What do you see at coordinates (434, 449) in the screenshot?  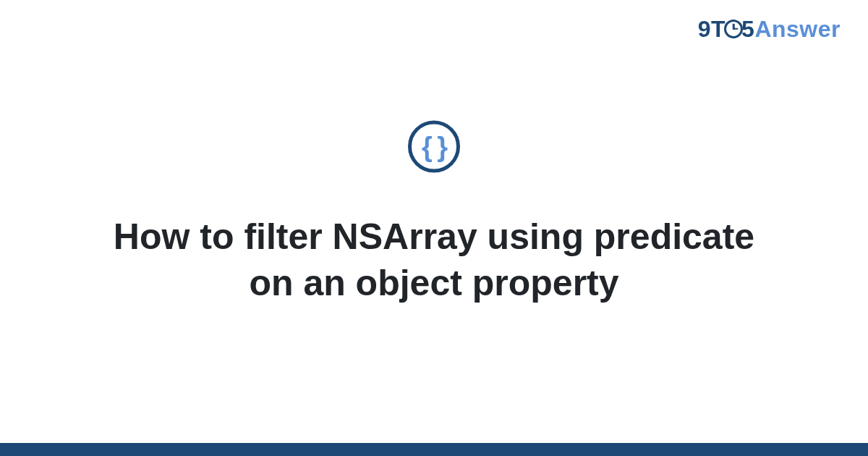 I see `footer-accent-bar` at bounding box center [434, 449].